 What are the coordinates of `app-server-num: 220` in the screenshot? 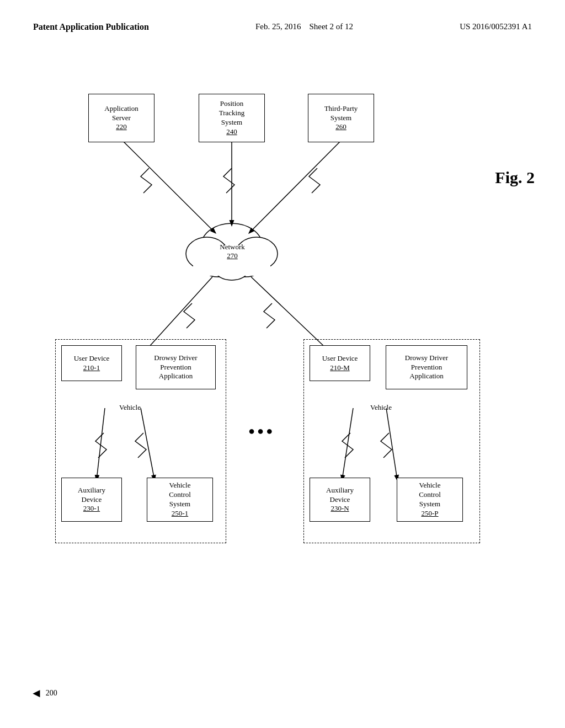 It's located at (121, 127).